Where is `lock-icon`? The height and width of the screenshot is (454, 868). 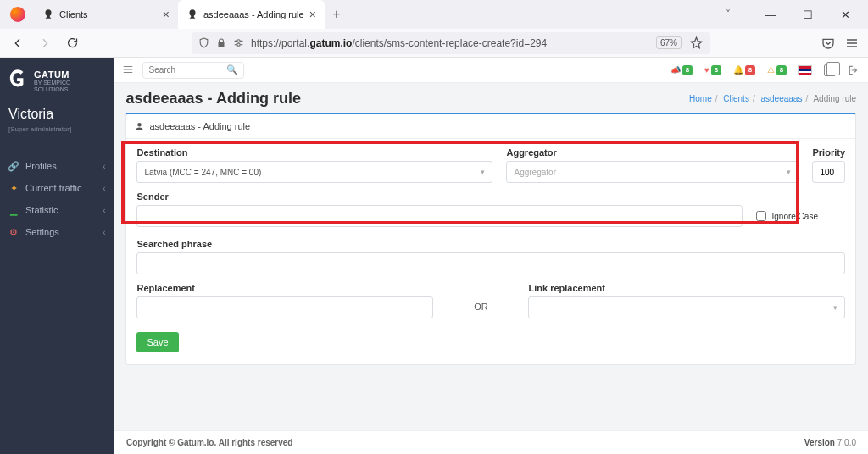
lock-icon is located at coordinates (221, 43).